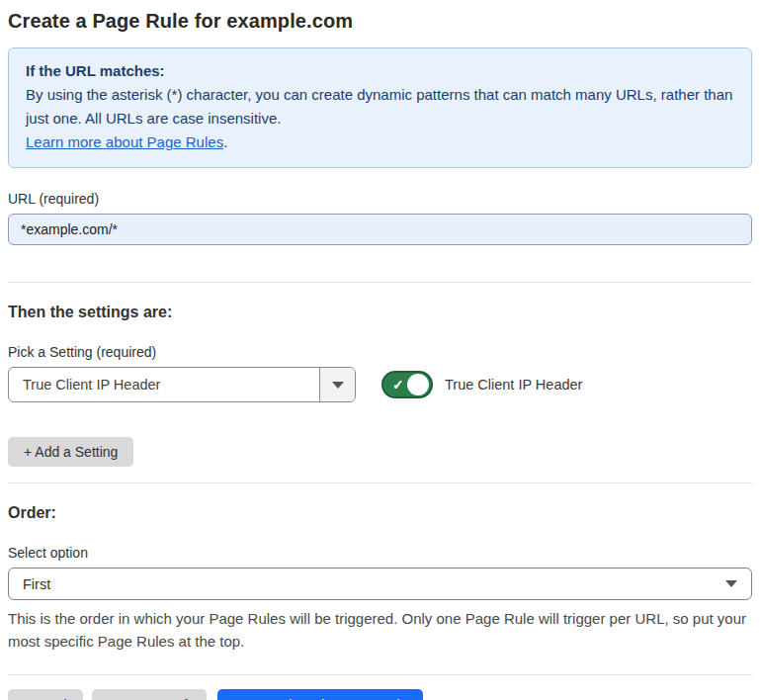 Image resolution: width=760 pixels, height=700 pixels. What do you see at coordinates (150, 694) in the screenshot?
I see `save-as-draft-button: Save as Draft` at bounding box center [150, 694].